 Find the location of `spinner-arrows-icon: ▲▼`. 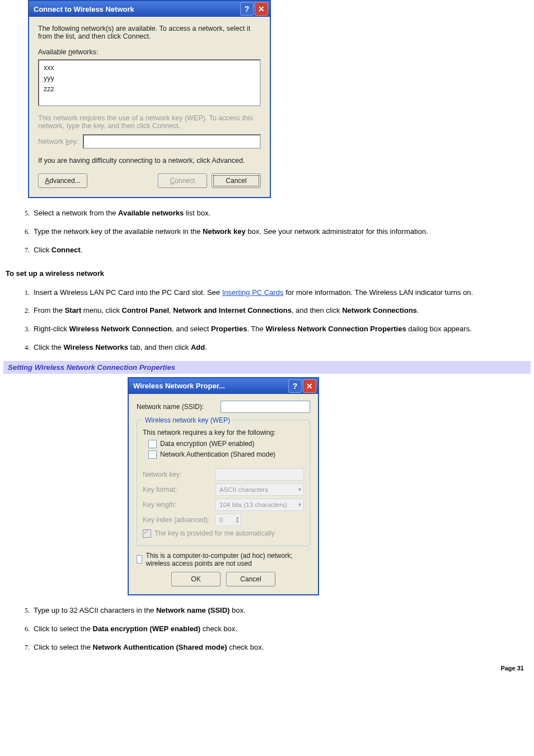

spinner-arrows-icon: ▲▼ is located at coordinates (237, 520).